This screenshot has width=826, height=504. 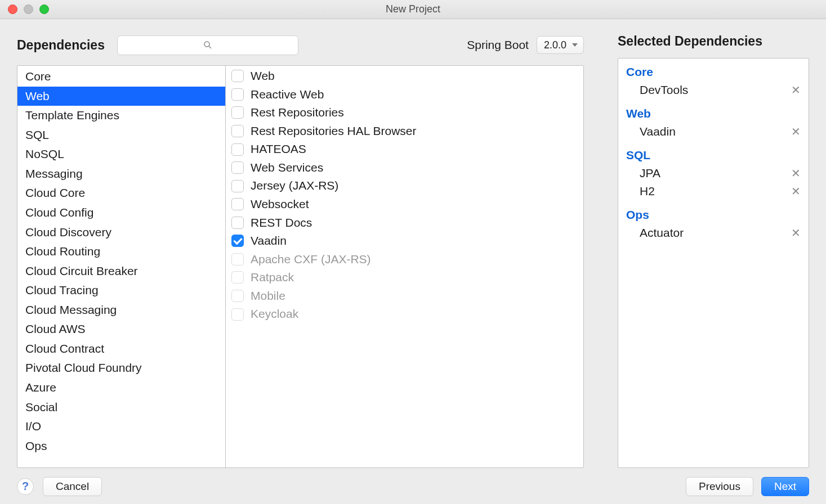 What do you see at coordinates (122, 154) in the screenshot?
I see `category-item: NoSQL` at bounding box center [122, 154].